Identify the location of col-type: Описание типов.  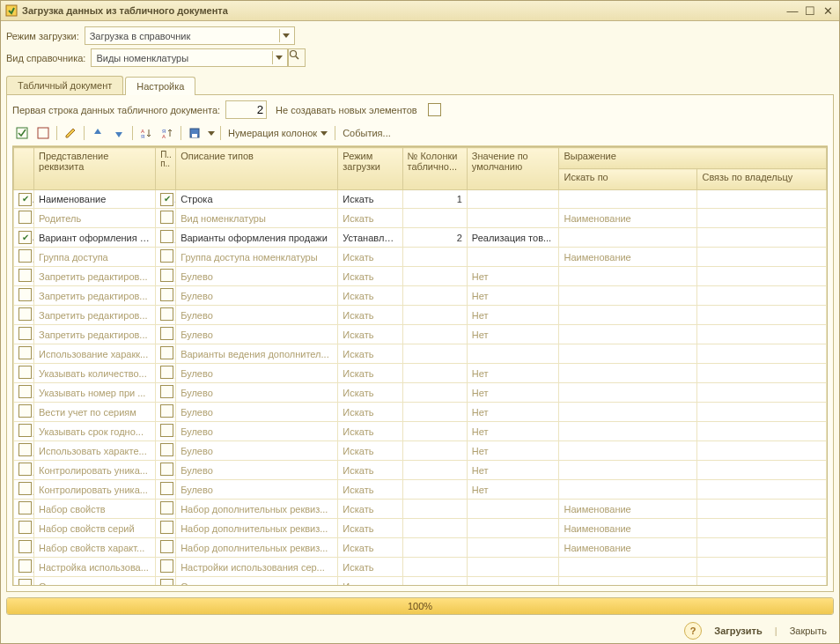
(257, 169).